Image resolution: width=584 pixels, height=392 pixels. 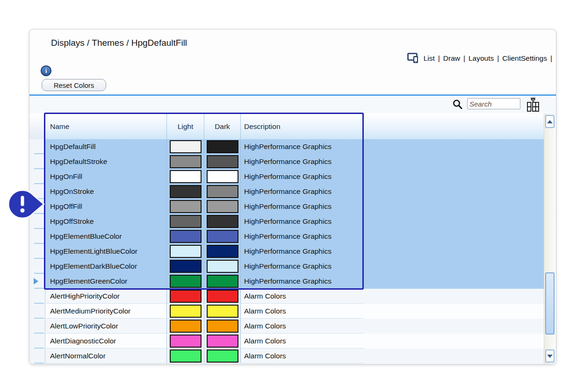 What do you see at coordinates (287, 296) in the screenshot?
I see `table-row: AlertHighPriorityColorAlarm Colors` at bounding box center [287, 296].